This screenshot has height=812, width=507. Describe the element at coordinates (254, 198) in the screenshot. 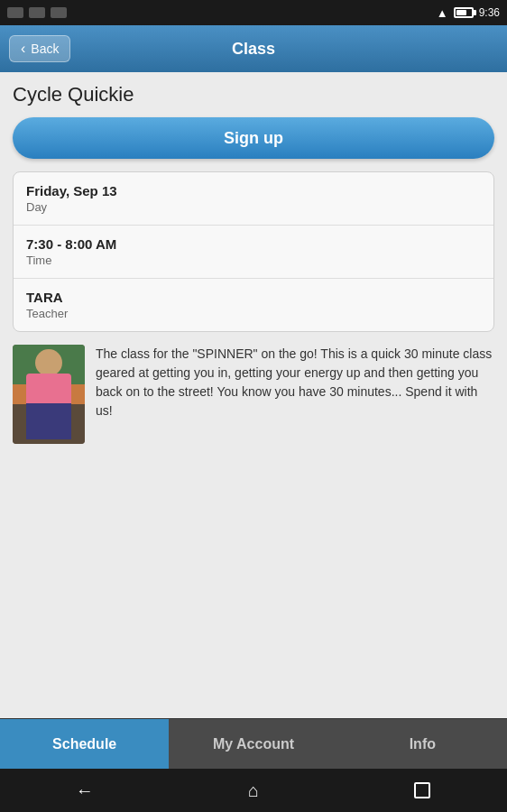

I see `info-row-day: Friday, Sep 13 Day` at that location.